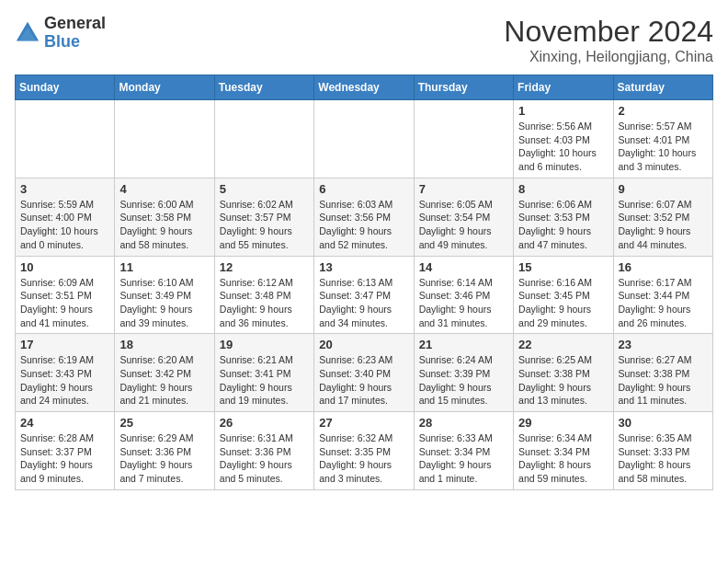  What do you see at coordinates (364, 88) in the screenshot?
I see `header-row: SundayMondayTuesdayWednesdayThursdayFrid…` at bounding box center [364, 88].